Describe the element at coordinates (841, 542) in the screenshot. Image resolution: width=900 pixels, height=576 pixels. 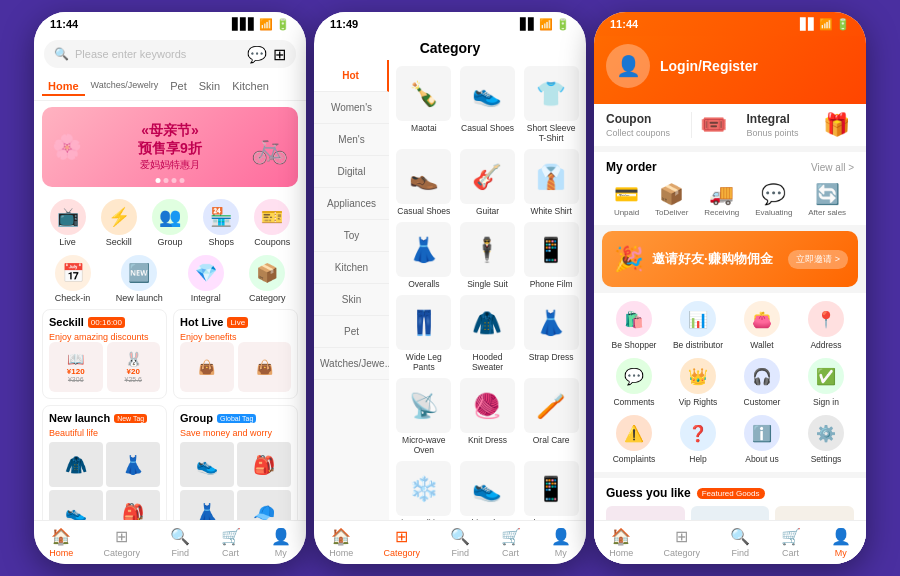
I see `p3-bnav-my: 👤 My` at that location.